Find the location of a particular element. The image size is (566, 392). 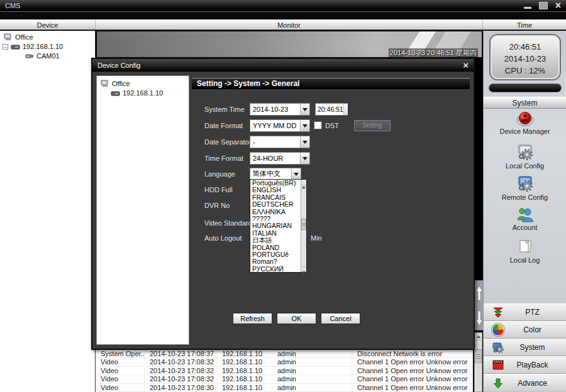

log-time: 2014-10-23 17:08:30 is located at coordinates (181, 388).